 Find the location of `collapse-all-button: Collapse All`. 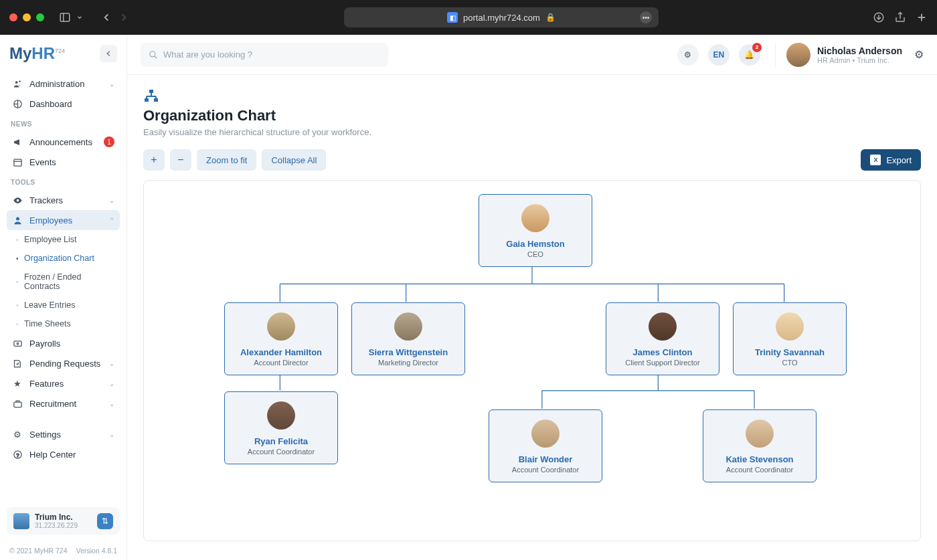

collapse-all-button: Collapse All is located at coordinates (294, 160).